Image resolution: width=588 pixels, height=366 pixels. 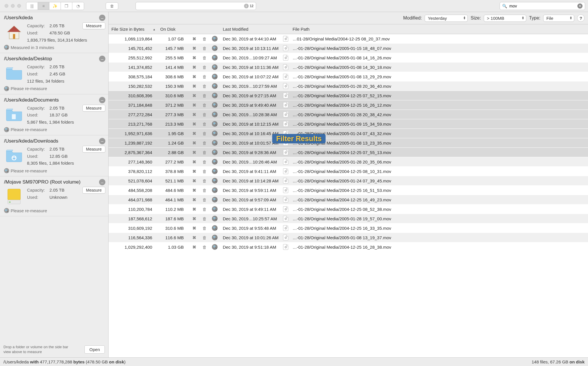 What do you see at coordinates (348, 115) in the screenshot?
I see `table-row: 277,272,284 277.3 MB ✖ 🗑 🔍 Dec 30, 2019……` at bounding box center [348, 115].